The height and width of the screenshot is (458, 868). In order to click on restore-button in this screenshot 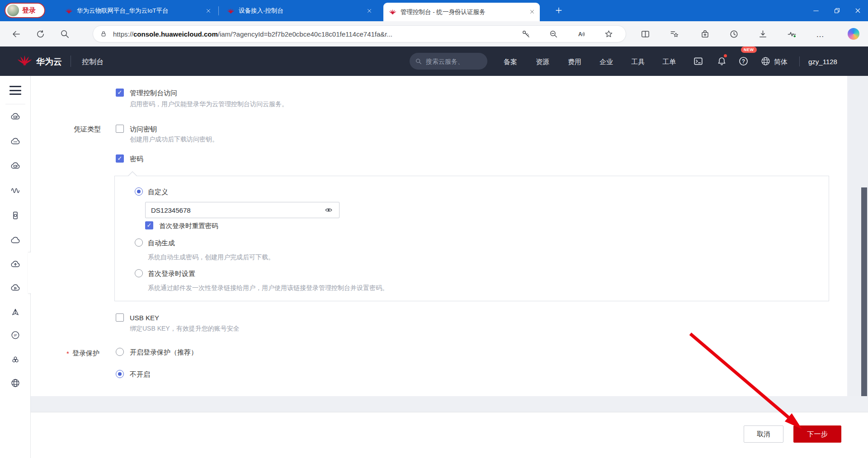, I will do `click(837, 11)`.